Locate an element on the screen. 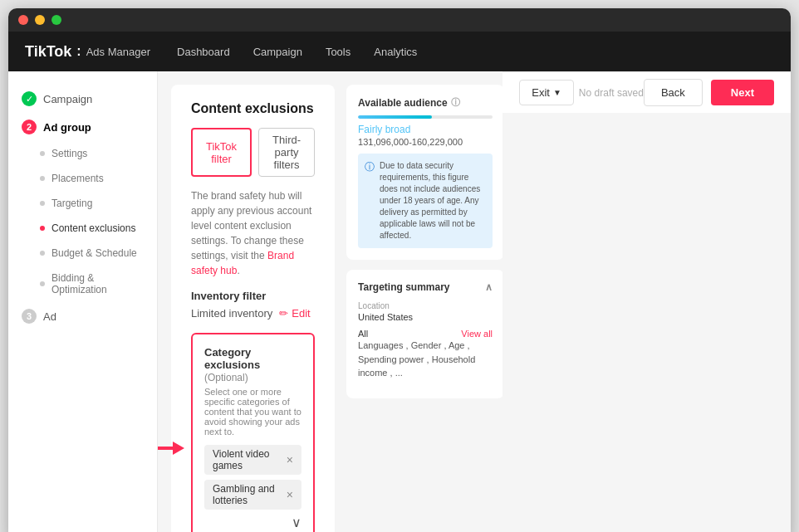  sidebar-adgroup-label: Ad group is located at coordinates (67, 128).